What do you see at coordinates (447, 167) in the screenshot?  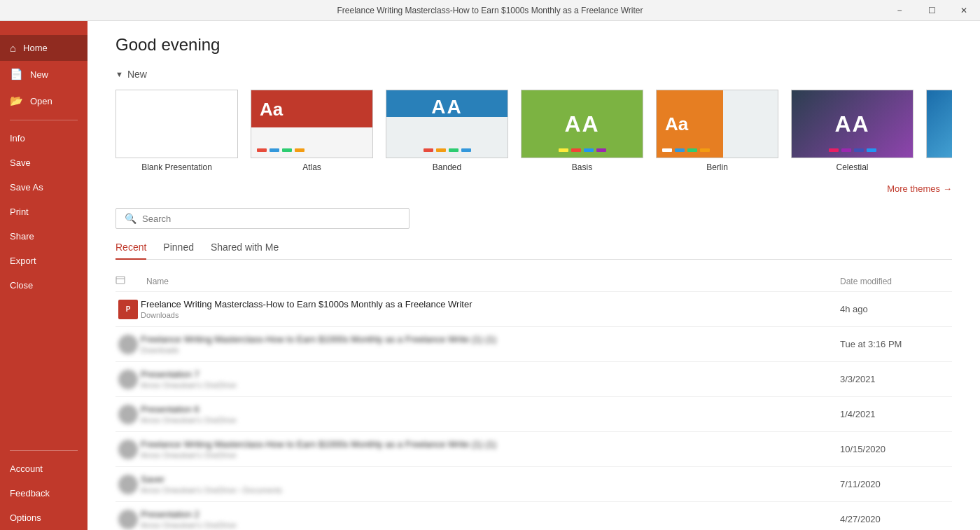 I see `template-banded-label: Banded` at bounding box center [447, 167].